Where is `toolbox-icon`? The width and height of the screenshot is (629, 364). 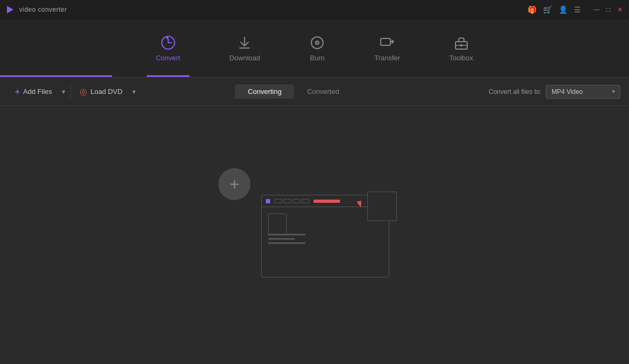 toolbox-icon is located at coordinates (461, 43).